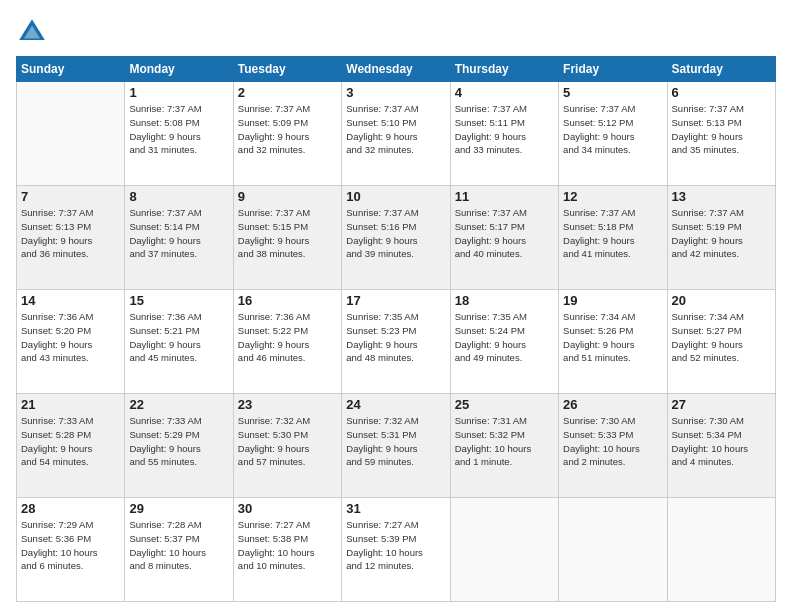 This screenshot has height=612, width=792. Describe the element at coordinates (274, 524) in the screenshot. I see `sunrise-text: Sunrise: 7:27 AM` at that location.